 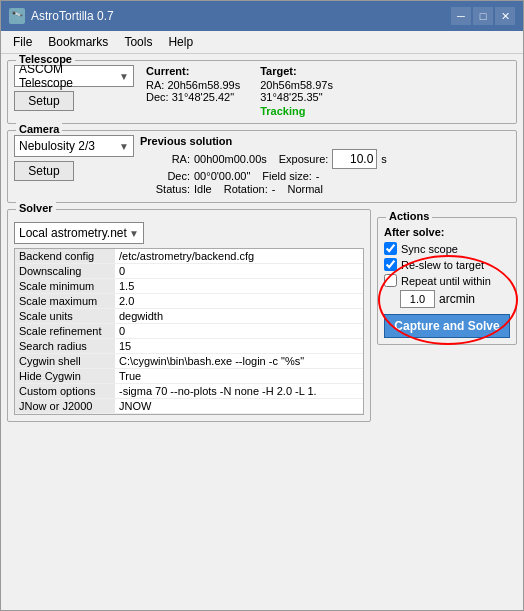 I want to click on telescope-group-label: Telescope, so click(x=46, y=60).